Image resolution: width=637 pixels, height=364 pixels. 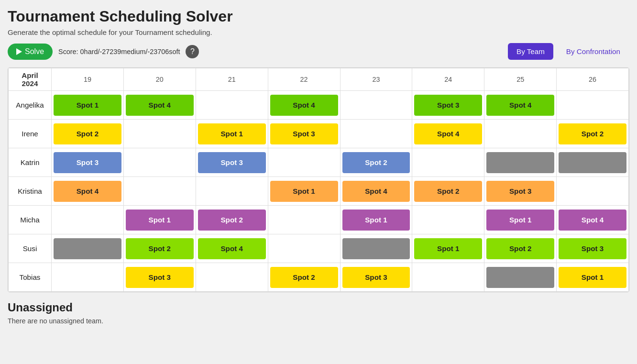 What do you see at coordinates (318, 277) in the screenshot?
I see `table-row: TobiasSpot 3Spot 2Spot 3Spot 1` at bounding box center [318, 277].